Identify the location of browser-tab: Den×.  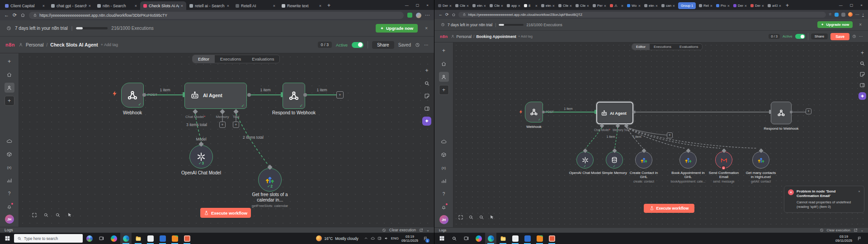
(445, 5).